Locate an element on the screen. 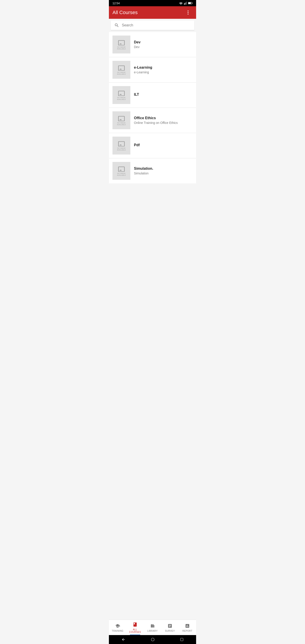  course-info: Simulation.Simulation is located at coordinates (163, 171).